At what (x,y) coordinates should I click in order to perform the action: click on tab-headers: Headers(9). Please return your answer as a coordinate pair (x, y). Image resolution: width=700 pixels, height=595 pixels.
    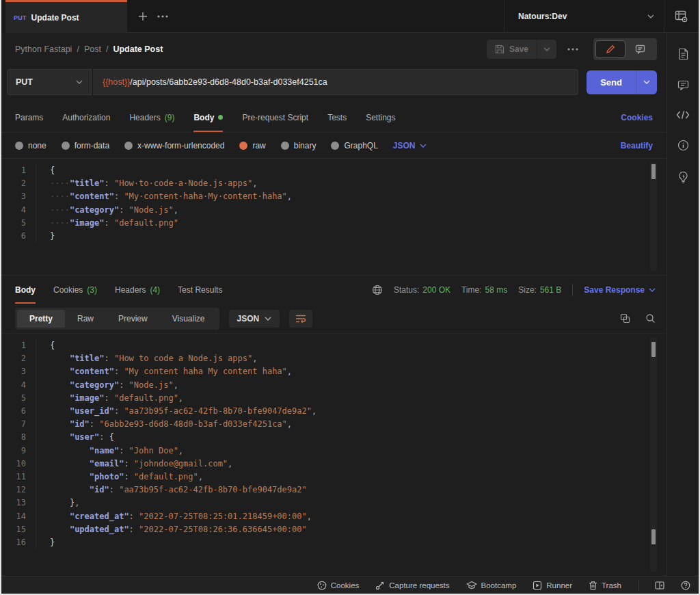
    Looking at the image, I should click on (152, 118).